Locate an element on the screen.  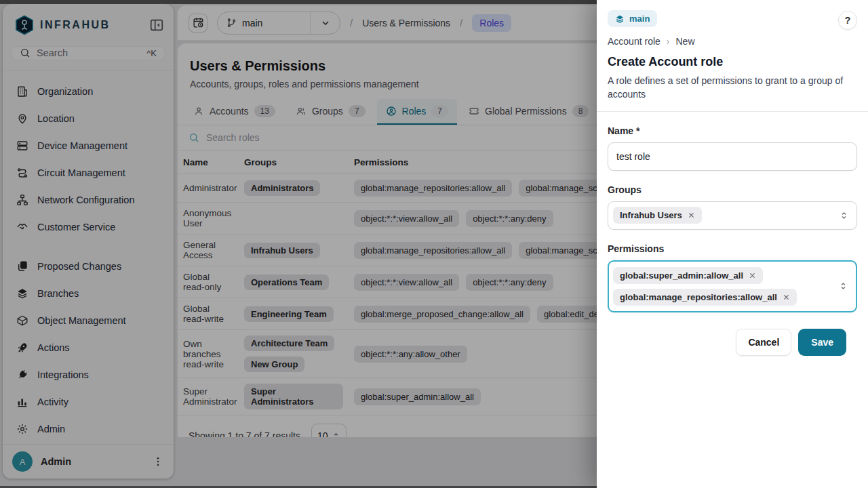
groups-label: Groups is located at coordinates (732, 190).